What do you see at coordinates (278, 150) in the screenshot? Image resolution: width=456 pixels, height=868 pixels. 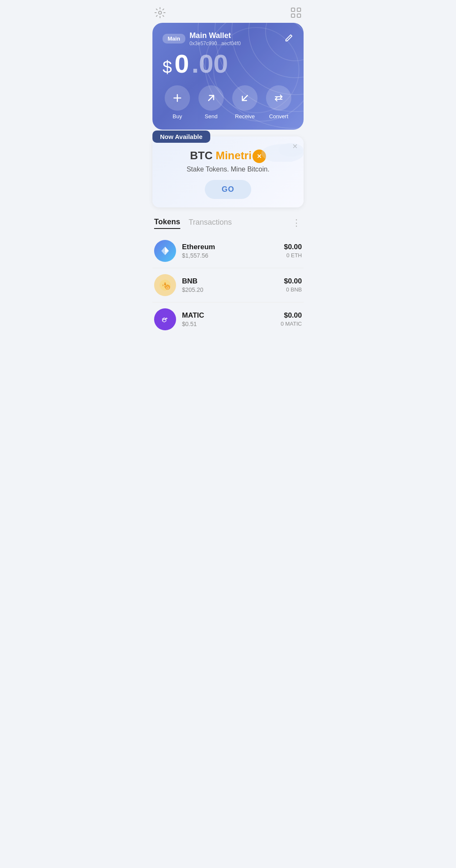 I see `banner-clouds` at bounding box center [278, 150].